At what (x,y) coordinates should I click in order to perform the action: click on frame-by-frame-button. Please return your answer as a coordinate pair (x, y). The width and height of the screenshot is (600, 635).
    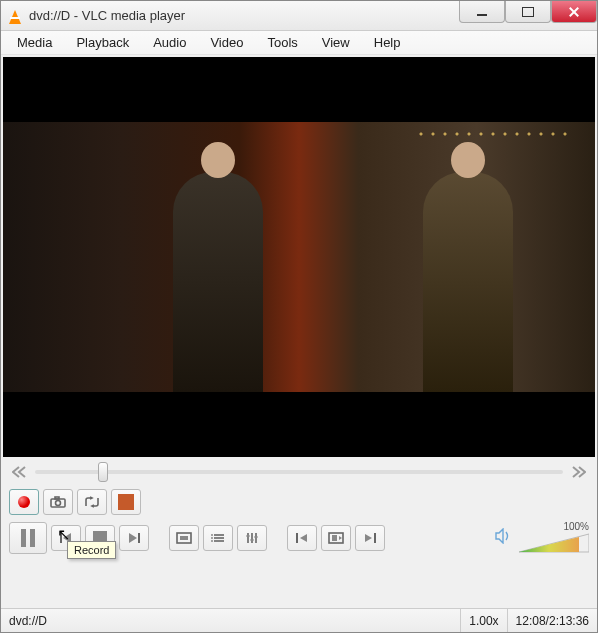
    Looking at the image, I should click on (126, 502).